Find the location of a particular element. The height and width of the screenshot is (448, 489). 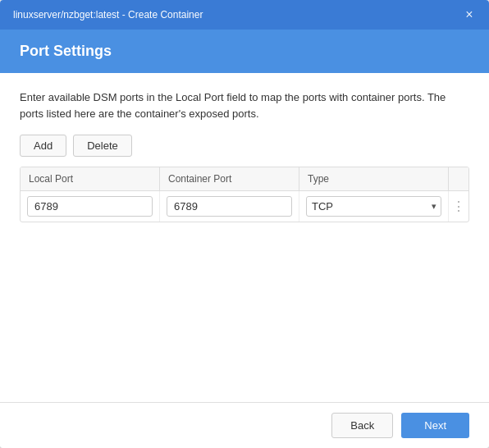

title-bar-text: linuxserver/nzbget:latest - Create Conta… is located at coordinates (108, 15).